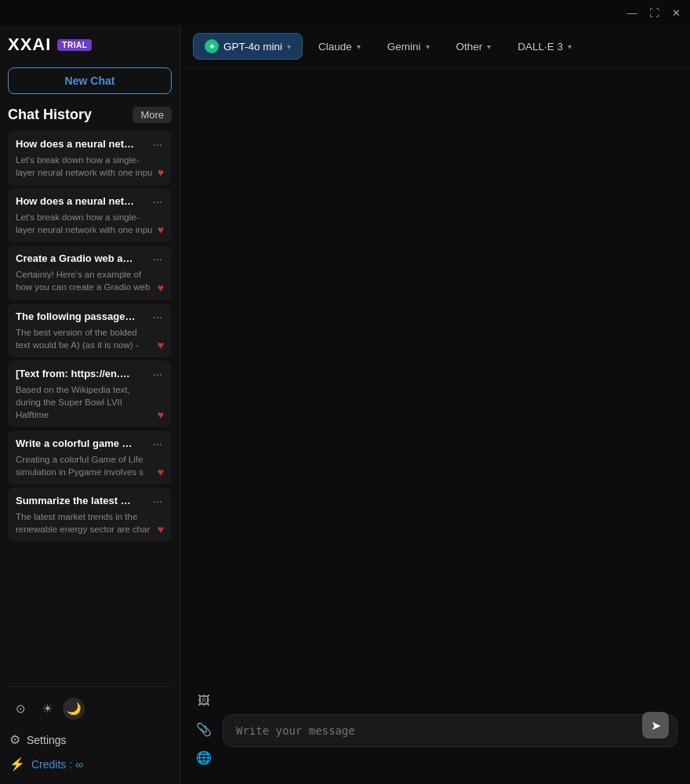 The height and width of the screenshot is (784, 690). What do you see at coordinates (676, 13) in the screenshot?
I see `close-button: ✕` at bounding box center [676, 13].